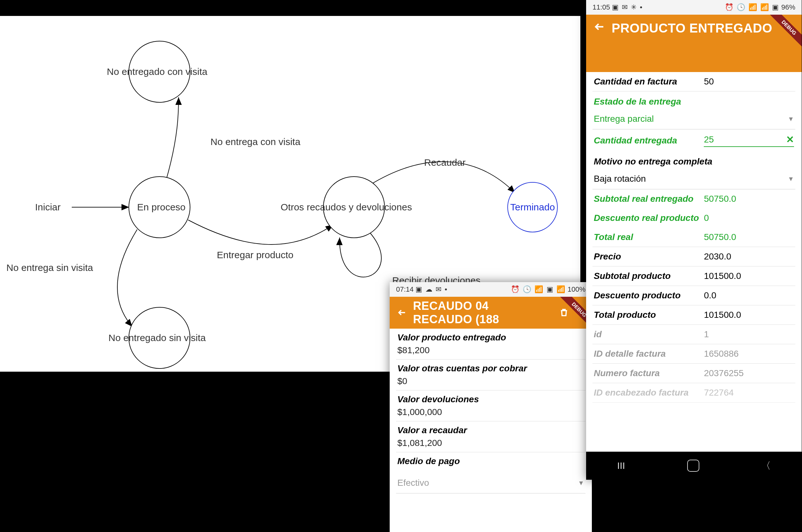 The width and height of the screenshot is (802, 532). Describe the element at coordinates (749, 218) in the screenshot. I see `field-value: 0` at that location.